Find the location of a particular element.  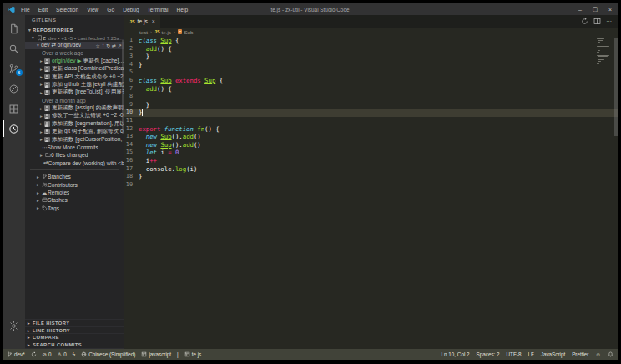

code-line-17: 17 console.log(i) is located at coordinates (371, 169).